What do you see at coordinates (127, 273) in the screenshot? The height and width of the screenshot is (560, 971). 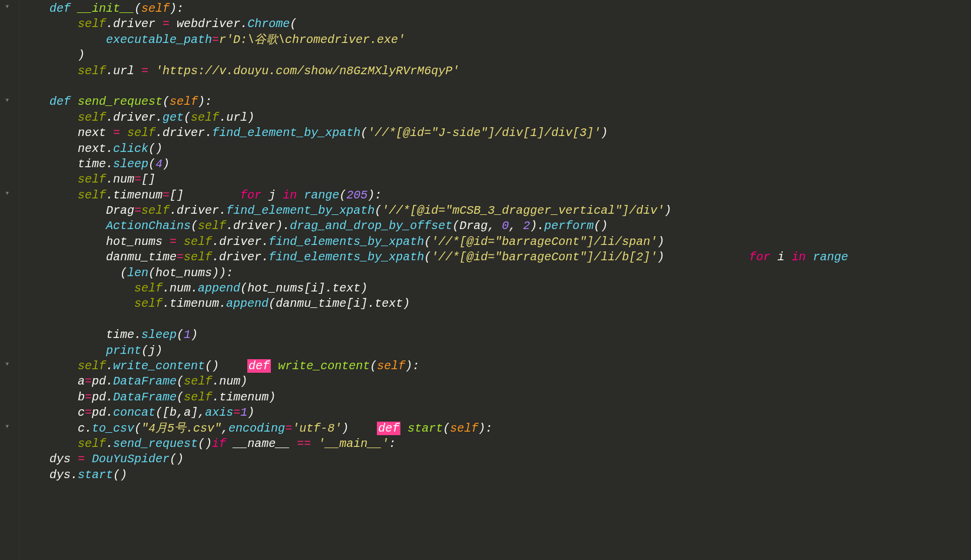 I see `code-line: (len(hot_nums)):` at bounding box center [127, 273].